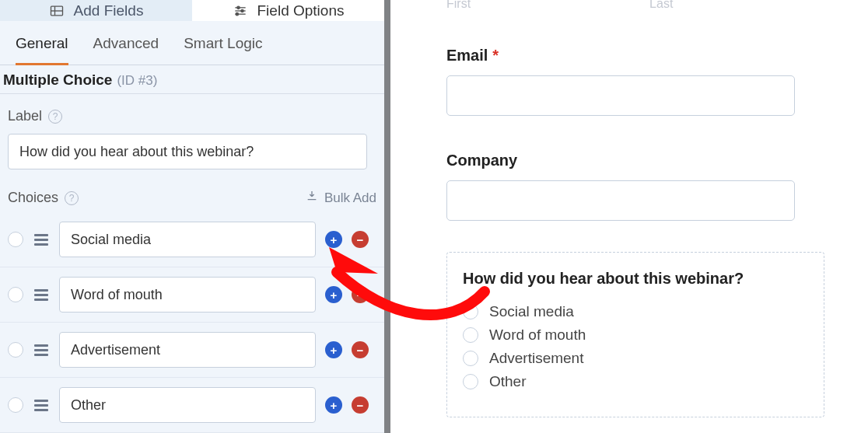  What do you see at coordinates (482, 160) in the screenshot?
I see `company-label: Company` at bounding box center [482, 160].